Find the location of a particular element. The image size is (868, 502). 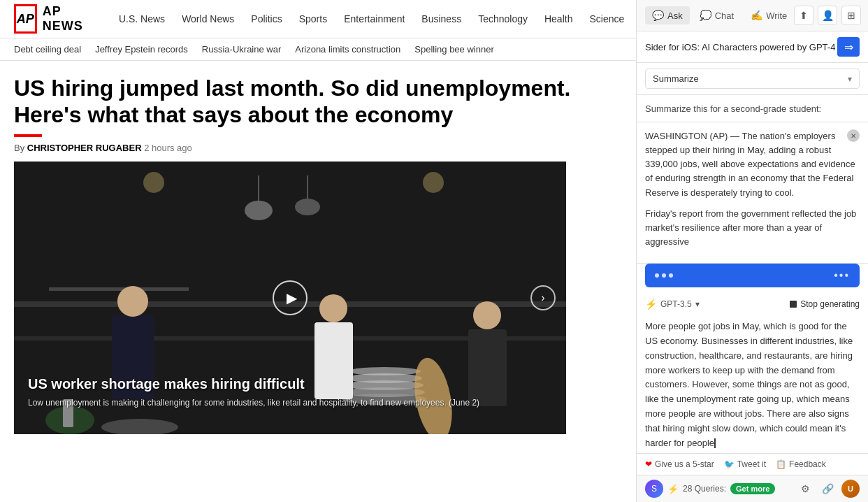

article-time: 2 hours ago is located at coordinates (168, 148).